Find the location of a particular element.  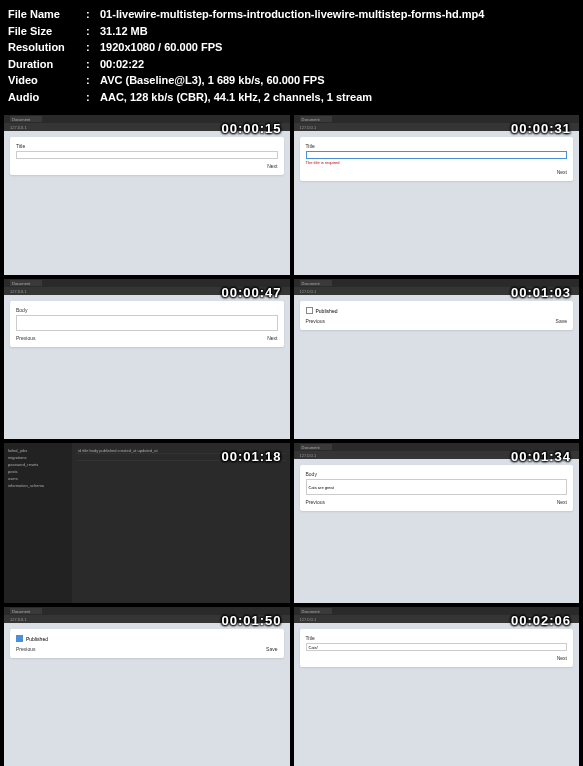

thumbnail: Document 127.0.0.1 Title Next 00:00:15 is located at coordinates (147, 195).